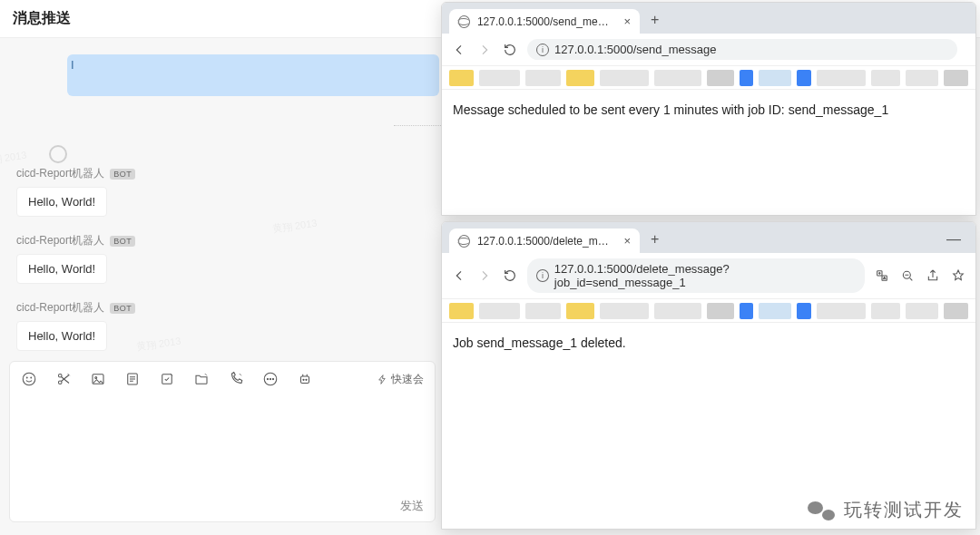 The width and height of the screenshot is (980, 535). I want to click on emoji-icon, so click(29, 379).